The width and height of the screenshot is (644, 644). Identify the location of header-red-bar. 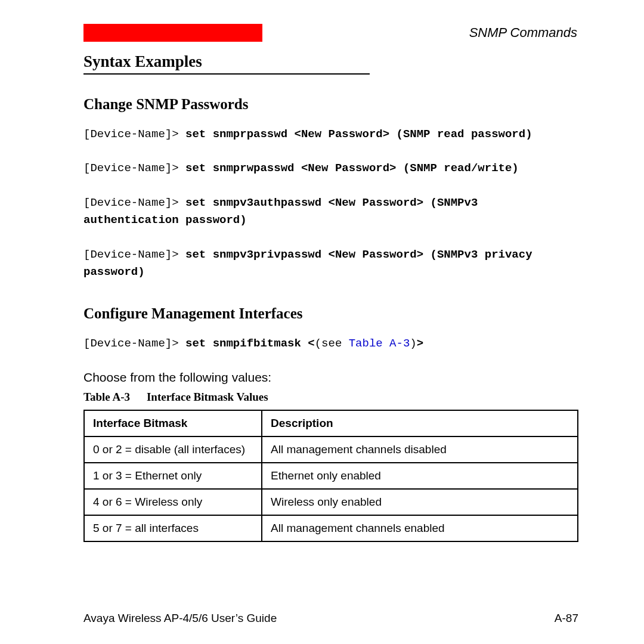
(173, 33).